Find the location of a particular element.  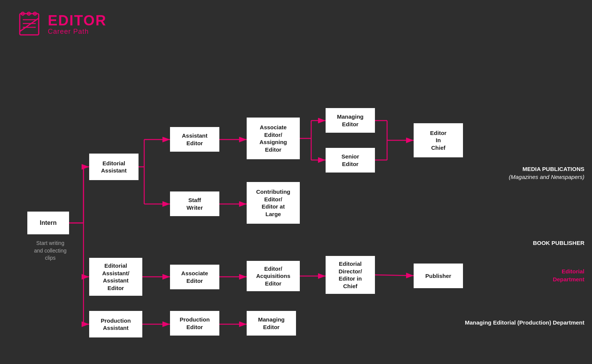

staff-writer-box: StaffWriter is located at coordinates (195, 204).